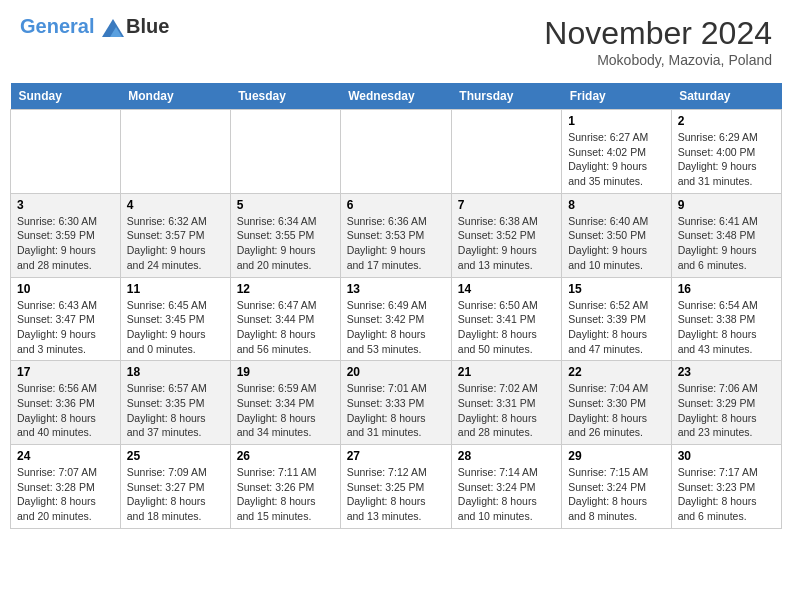  Describe the element at coordinates (726, 235) in the screenshot. I see `table-row: 9Sunrise: 6:41 AM Sunset: 3:48 PM Daylig…` at that location.